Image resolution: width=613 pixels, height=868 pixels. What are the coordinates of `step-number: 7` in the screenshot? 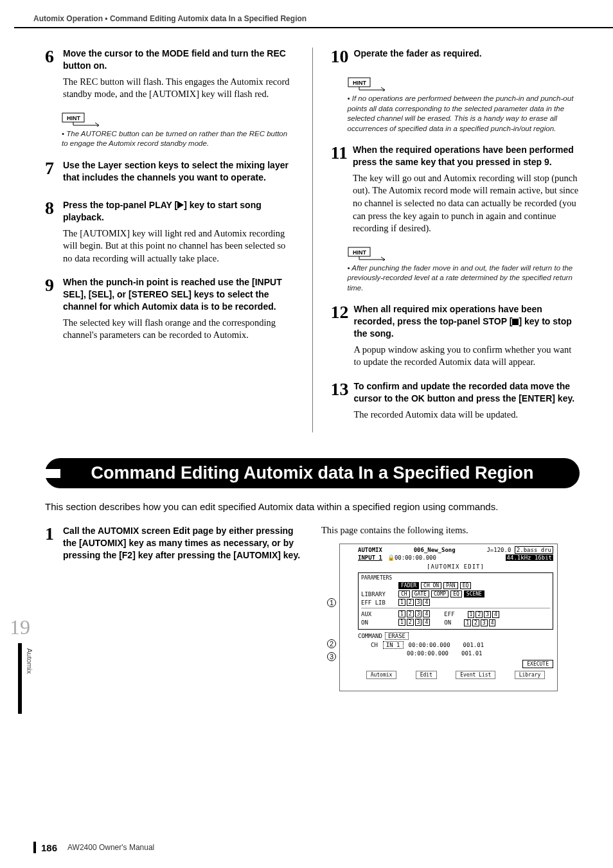 It's located at (51, 173).